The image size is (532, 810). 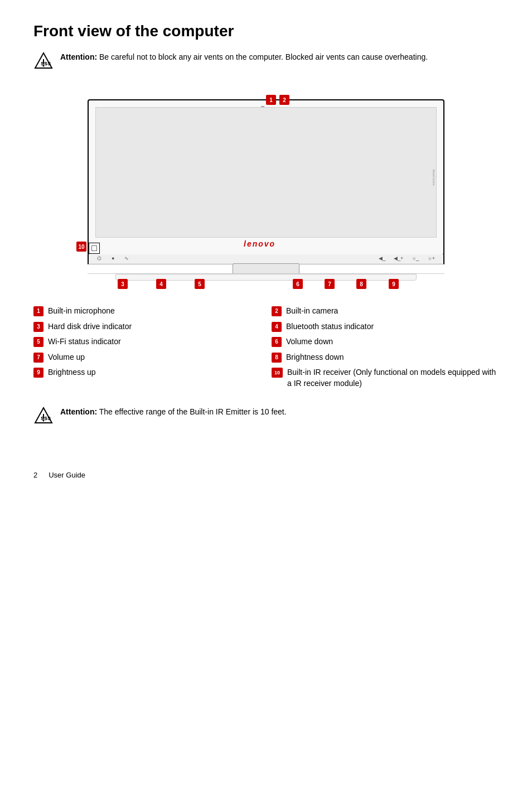 I want to click on bright-up-icon: ☼+, so click(x=431, y=258).